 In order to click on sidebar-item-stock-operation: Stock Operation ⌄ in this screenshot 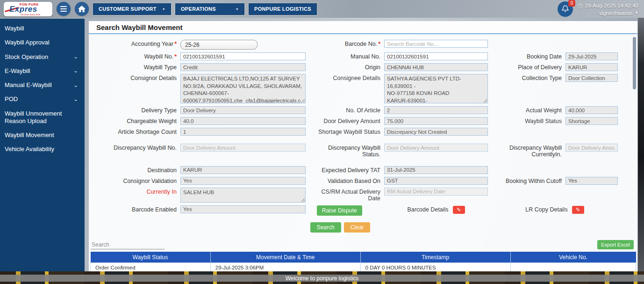, I will do `click(42, 57)`.